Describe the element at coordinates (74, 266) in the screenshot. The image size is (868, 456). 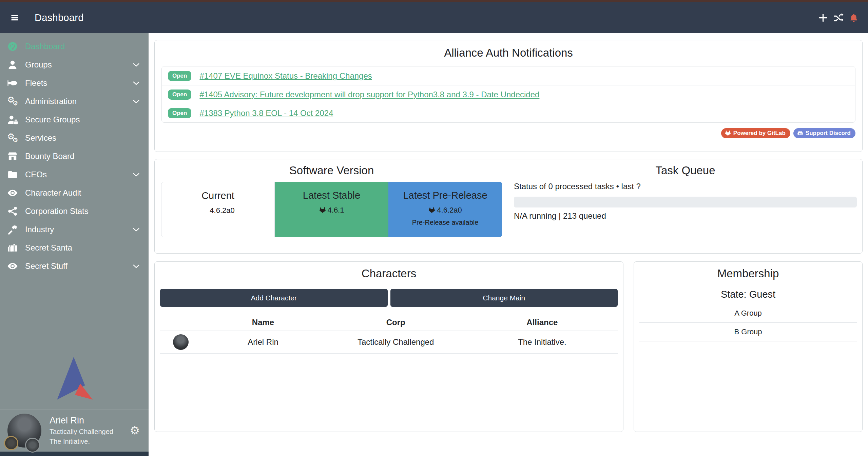
I see `sidebar-item-secret-stuff: Secret Stuff` at that location.